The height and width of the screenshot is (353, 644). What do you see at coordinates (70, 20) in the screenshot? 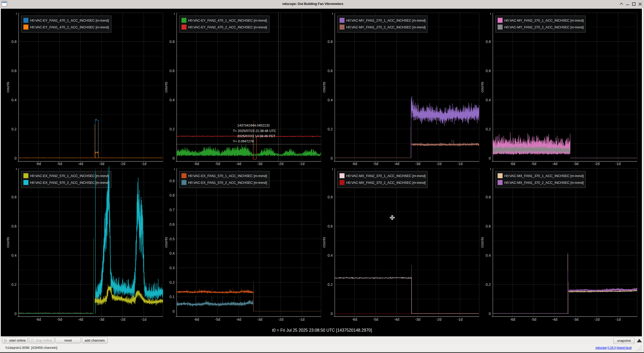
I see `svg-text:H0:VAC-EY_FAN1_470_1_ACC_INCHS: H0:VAC-EY_FAN1_470_1_ACC_INCHSEC [m-tren…` at bounding box center [70, 20].